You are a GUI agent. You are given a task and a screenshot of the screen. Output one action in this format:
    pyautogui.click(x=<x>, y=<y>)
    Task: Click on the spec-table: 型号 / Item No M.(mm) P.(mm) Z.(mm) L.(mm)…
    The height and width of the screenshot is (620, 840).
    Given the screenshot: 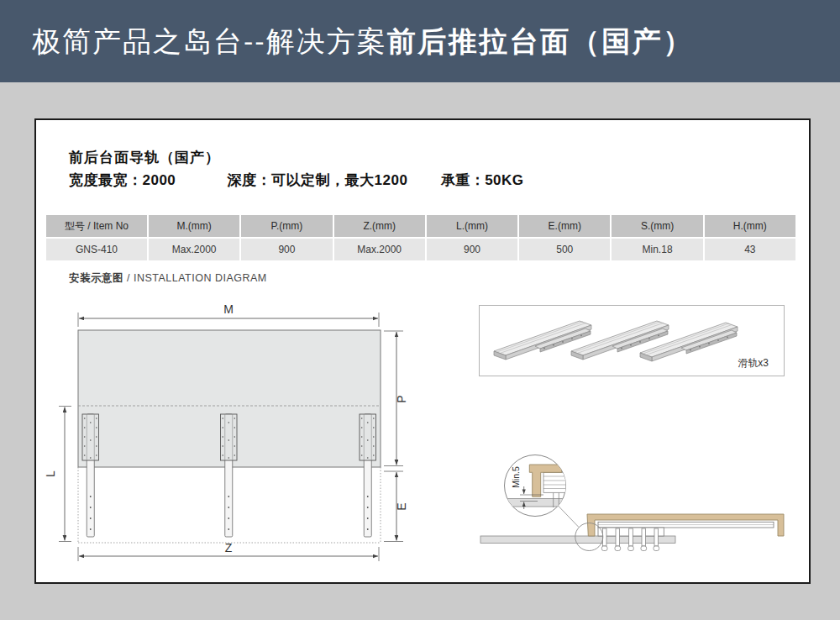 What is the action you would take?
    pyautogui.click(x=421, y=238)
    